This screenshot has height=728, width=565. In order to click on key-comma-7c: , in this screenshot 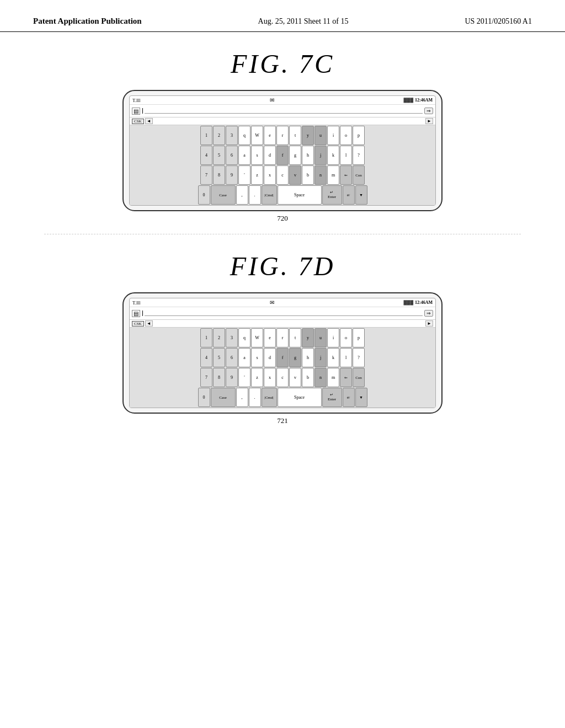, I will do `click(242, 195)`.